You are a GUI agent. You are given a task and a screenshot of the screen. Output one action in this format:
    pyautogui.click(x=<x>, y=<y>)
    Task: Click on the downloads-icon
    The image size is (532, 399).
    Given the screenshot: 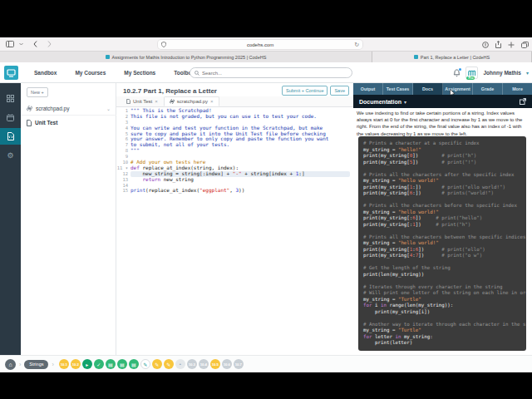 What is the action you would take?
    pyautogui.click(x=485, y=45)
    